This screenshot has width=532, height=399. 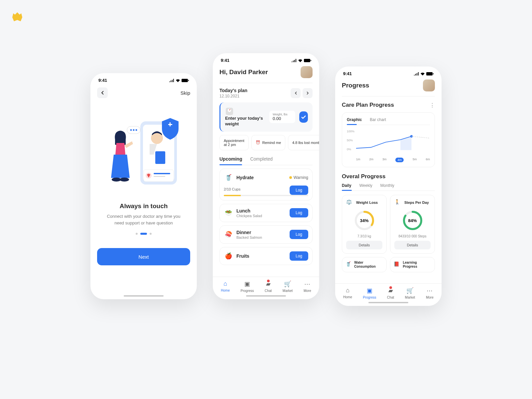 What do you see at coordinates (232, 189) in the screenshot?
I see `progress-text: 2/10 Cups` at bounding box center [232, 189].